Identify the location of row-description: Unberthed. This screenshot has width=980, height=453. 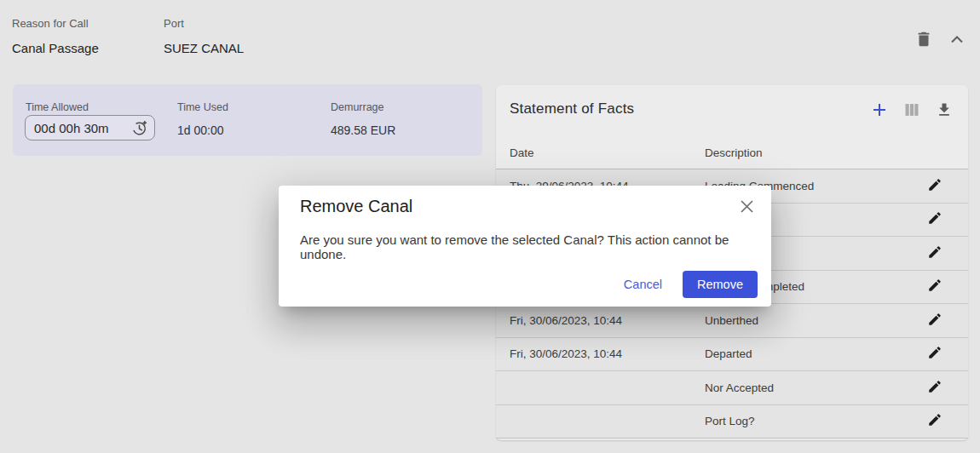
(816, 320).